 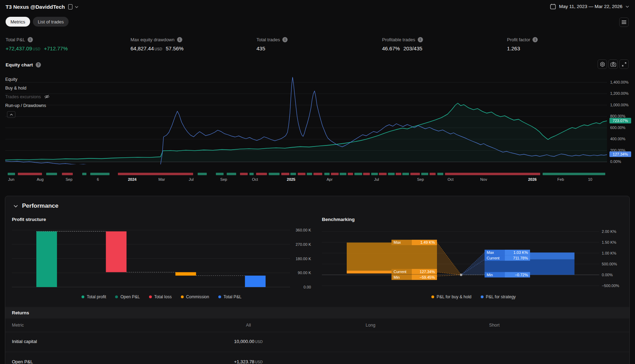 I want to click on legend-item-equity: Equity, so click(x=27, y=79).